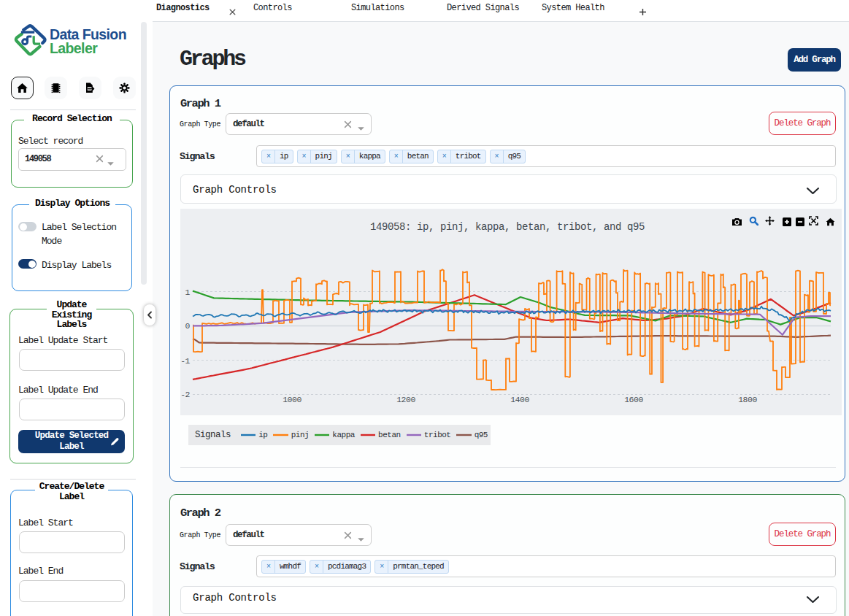 This screenshot has height=616, width=849. What do you see at coordinates (188, 326) in the screenshot?
I see `svg-text: 0` at bounding box center [188, 326].